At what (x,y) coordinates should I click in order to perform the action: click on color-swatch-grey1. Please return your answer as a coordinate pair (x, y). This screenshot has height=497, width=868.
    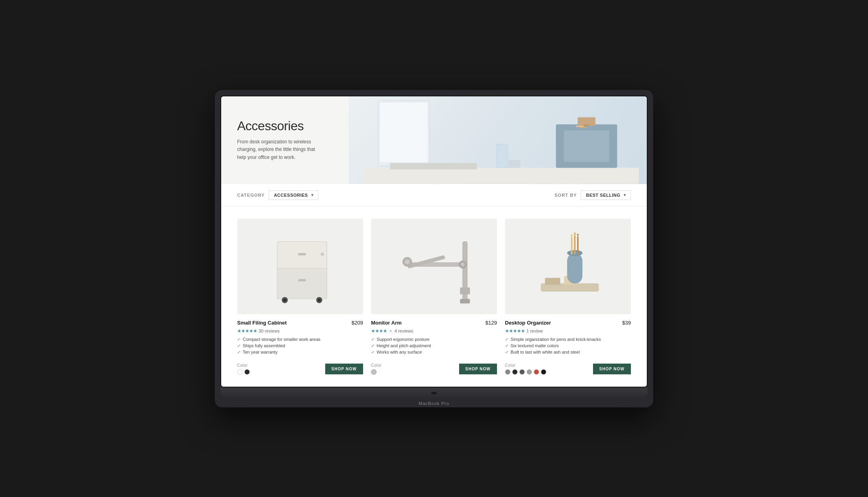
    Looking at the image, I should click on (508, 372).